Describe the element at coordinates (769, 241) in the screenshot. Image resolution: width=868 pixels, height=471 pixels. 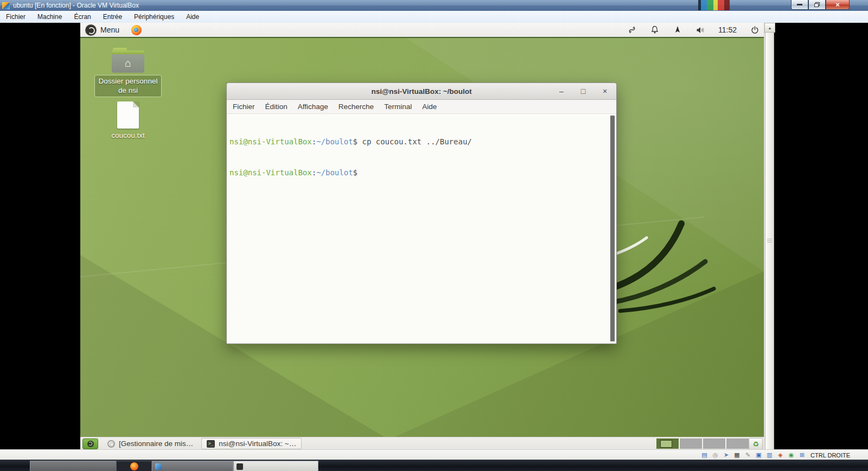
I see `scrollbar-thumb` at that location.